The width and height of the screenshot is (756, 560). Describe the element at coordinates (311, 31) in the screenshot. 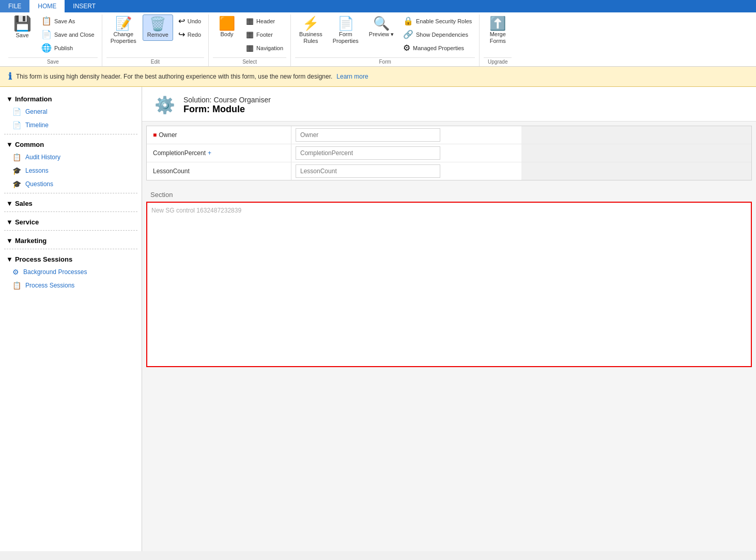

I see `business-rules-button: ⚡ Business Rules` at that location.